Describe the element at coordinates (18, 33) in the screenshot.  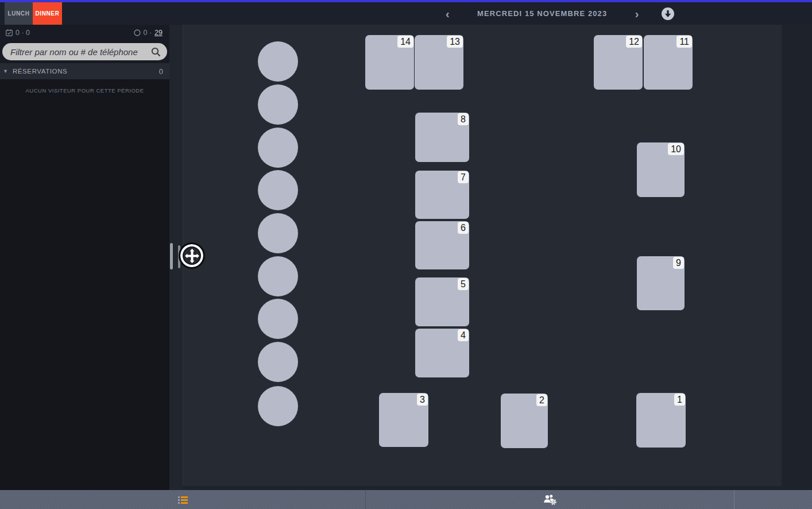
I see `reservation-counter: 0 · 0` at that location.